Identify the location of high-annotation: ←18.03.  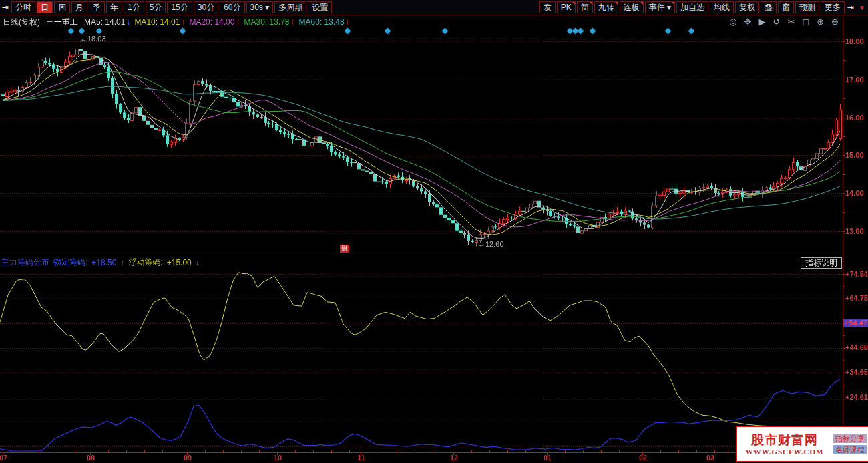
(93, 39).